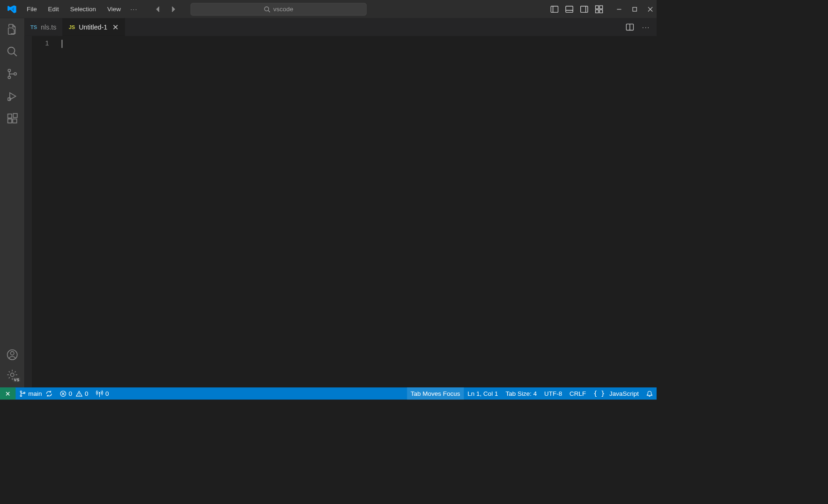  I want to click on window-close-icon, so click(650, 9).